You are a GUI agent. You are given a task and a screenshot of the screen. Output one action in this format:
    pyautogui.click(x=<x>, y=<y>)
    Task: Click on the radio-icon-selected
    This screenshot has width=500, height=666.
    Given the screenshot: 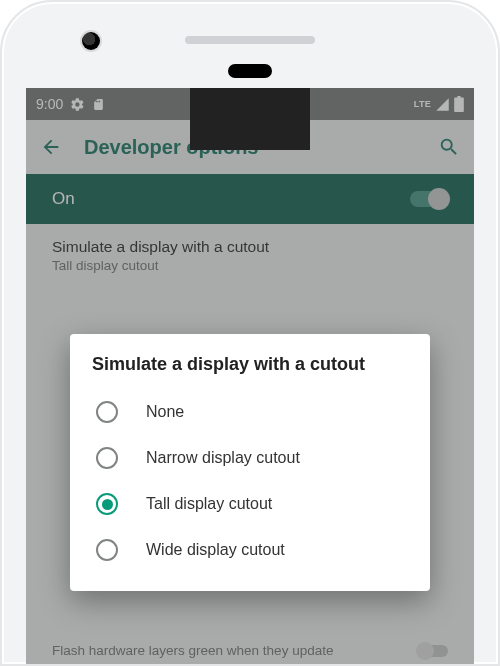 What is the action you would take?
    pyautogui.click(x=107, y=504)
    